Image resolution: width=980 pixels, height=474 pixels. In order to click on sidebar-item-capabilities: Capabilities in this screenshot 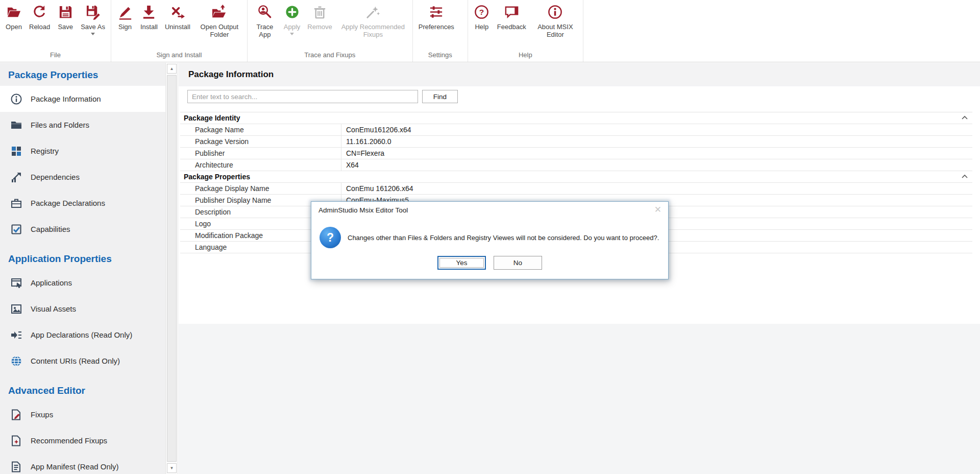, I will do `click(83, 229)`.